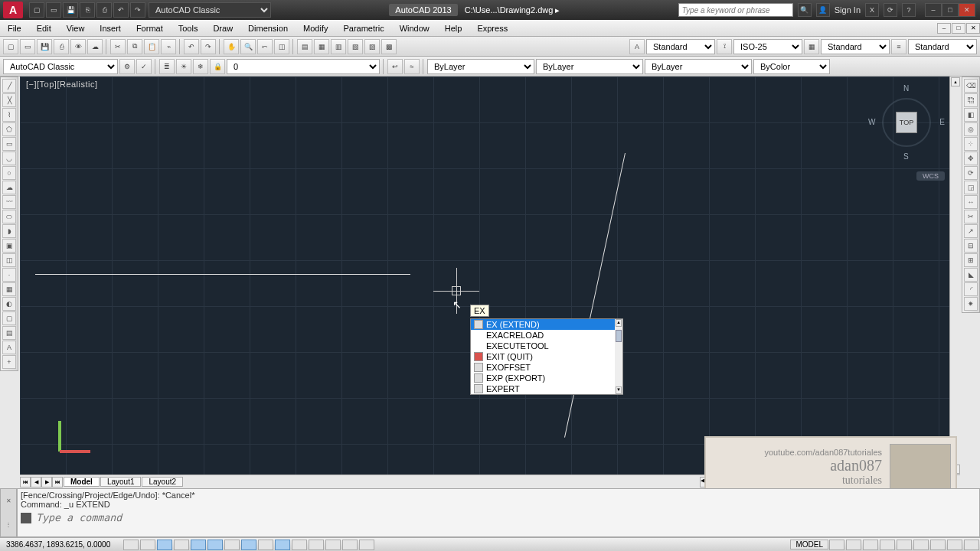  Describe the element at coordinates (152, 47) in the screenshot. I see `paste-icon: 📋` at that location.